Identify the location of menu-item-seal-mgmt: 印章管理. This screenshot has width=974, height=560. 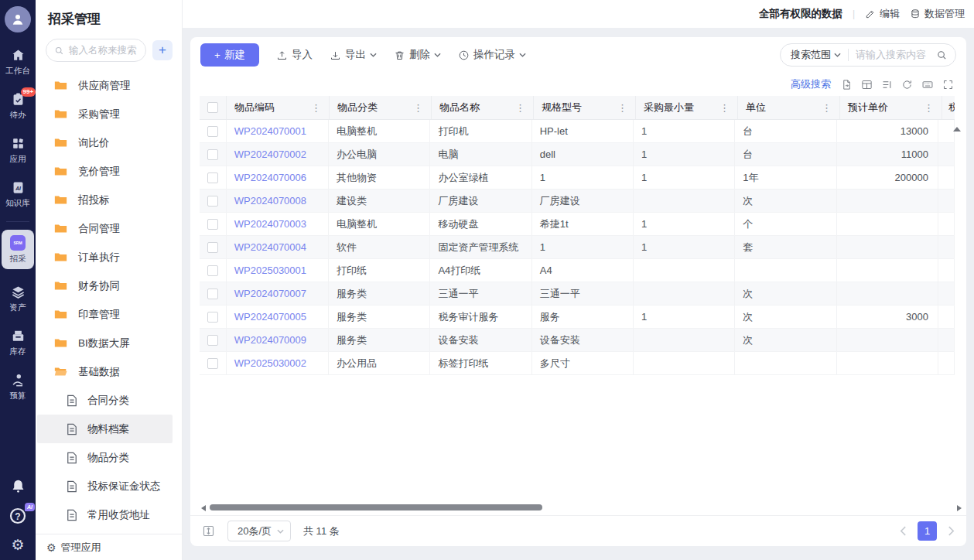
(108, 314).